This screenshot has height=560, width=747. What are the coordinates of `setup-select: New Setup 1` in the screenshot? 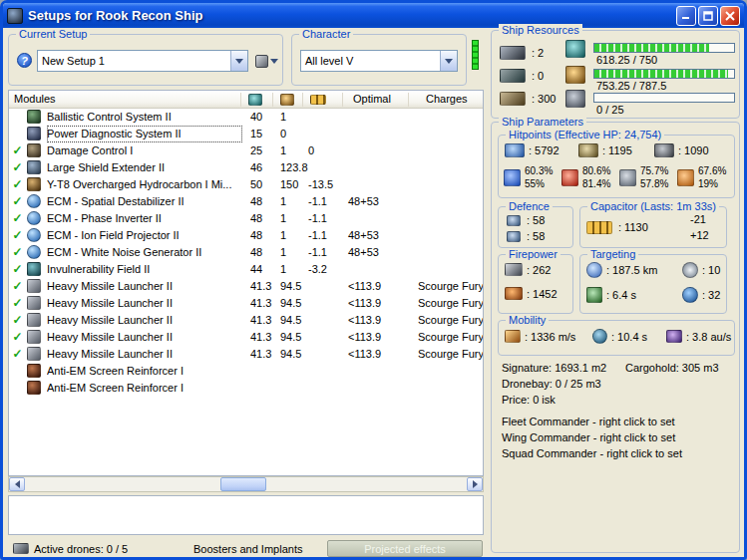 It's located at (143, 61).